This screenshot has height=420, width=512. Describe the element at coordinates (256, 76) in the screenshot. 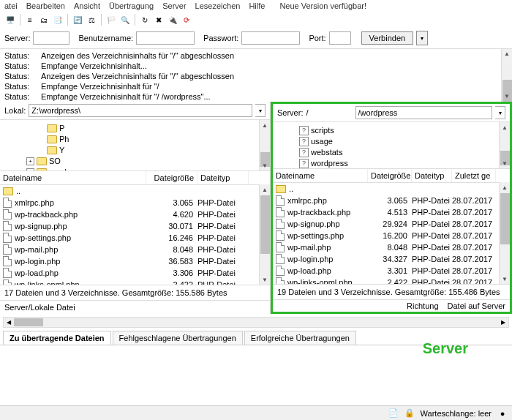

I see `log-entry: Status:Anzeigen des Verzeichnisinhalts f…` at that location.